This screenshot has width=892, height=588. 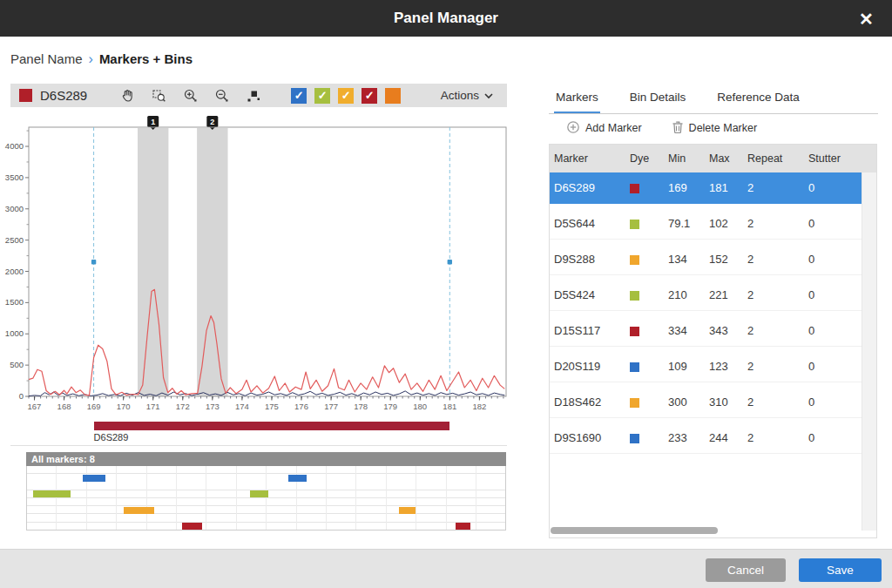 What do you see at coordinates (449, 406) in the screenshot?
I see `x-axis-label: 181` at bounding box center [449, 406].